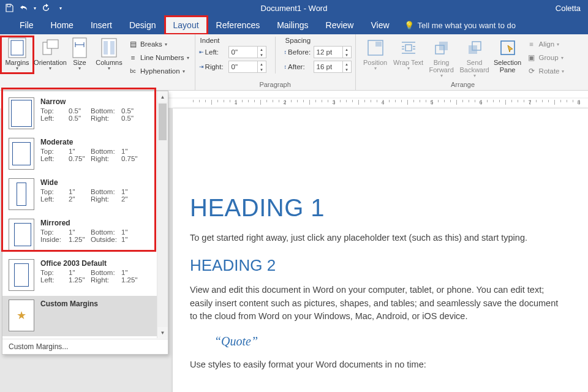 This screenshot has width=588, height=392. Describe the element at coordinates (571, 9) in the screenshot. I see `user-name: Coletta` at that location.